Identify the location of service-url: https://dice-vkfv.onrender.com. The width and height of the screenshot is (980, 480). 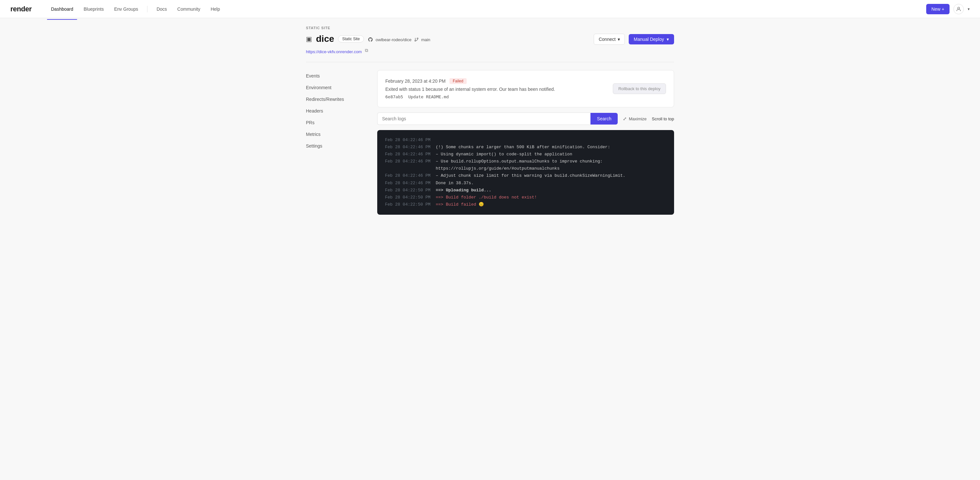
(334, 52).